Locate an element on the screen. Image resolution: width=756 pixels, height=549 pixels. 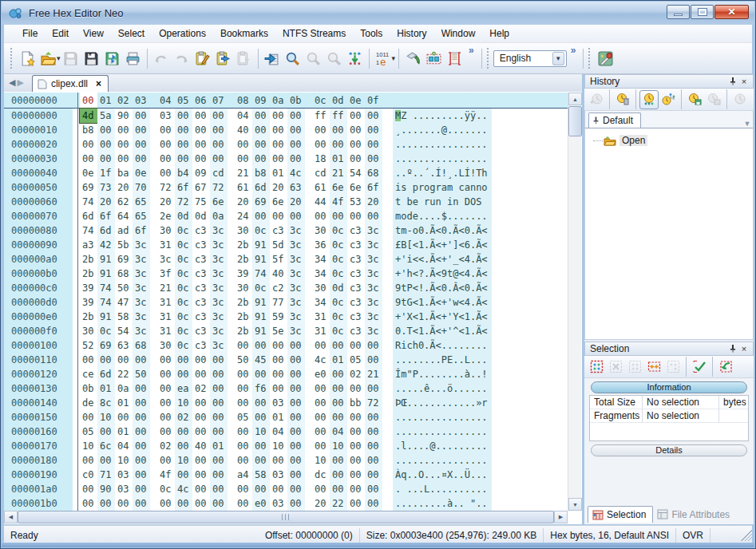
hex-byte-cell: 58 is located at coordinates (124, 317).